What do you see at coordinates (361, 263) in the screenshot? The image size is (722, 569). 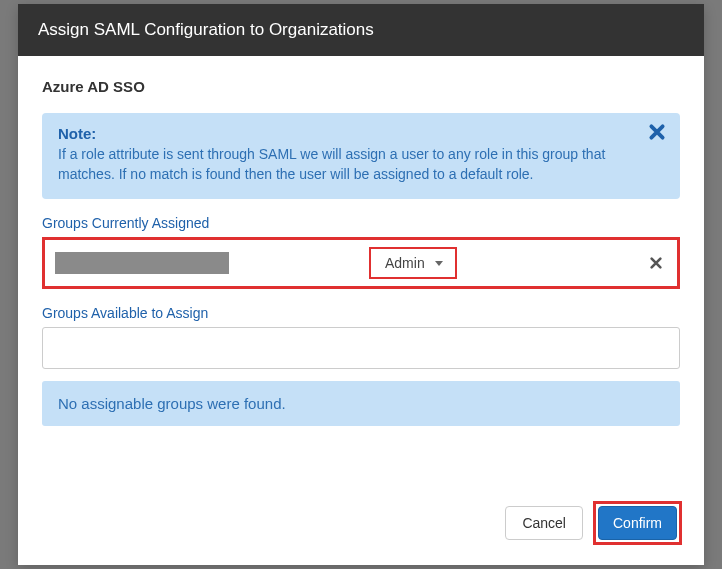 I see `assigned-group-row: Admin` at bounding box center [361, 263].